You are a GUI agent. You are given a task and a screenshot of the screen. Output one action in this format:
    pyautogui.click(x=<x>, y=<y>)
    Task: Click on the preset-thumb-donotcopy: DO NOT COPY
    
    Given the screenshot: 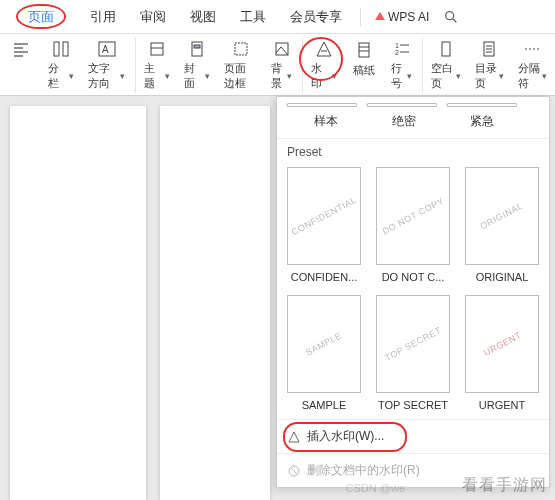 What is the action you would take?
    pyautogui.click(x=413, y=216)
    